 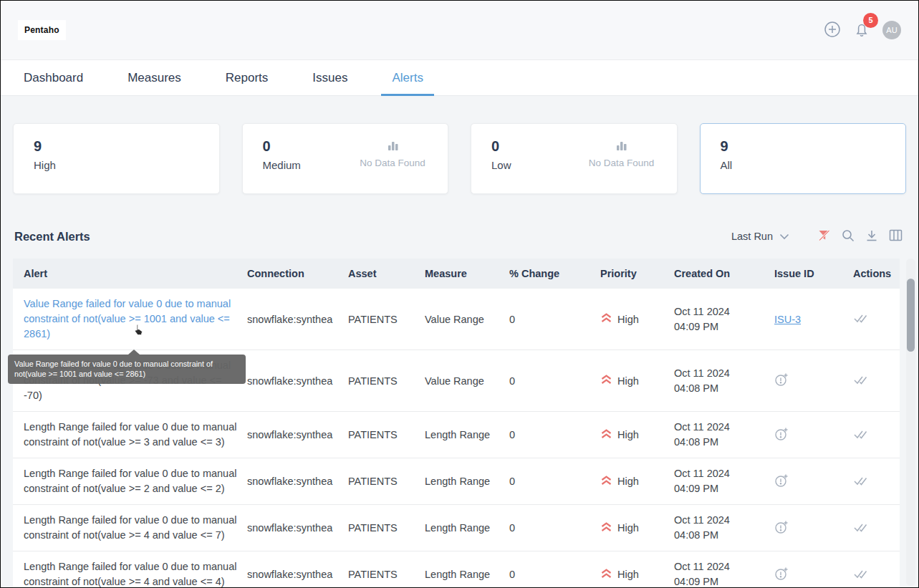 I want to click on card-high: 9 High, so click(x=116, y=159).